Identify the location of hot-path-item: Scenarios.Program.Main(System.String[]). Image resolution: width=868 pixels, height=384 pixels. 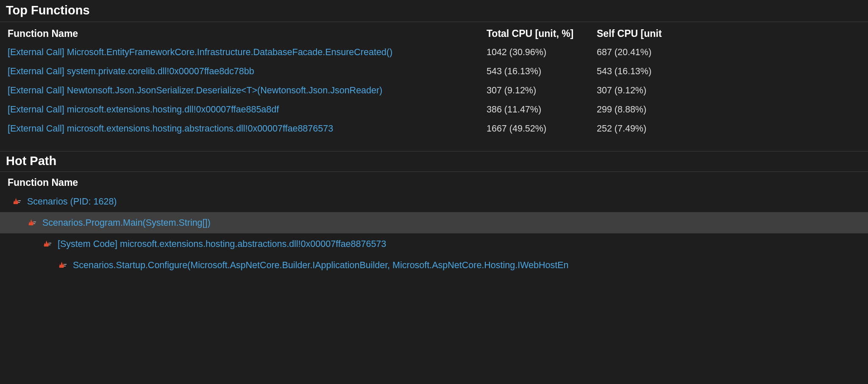
(434, 223).